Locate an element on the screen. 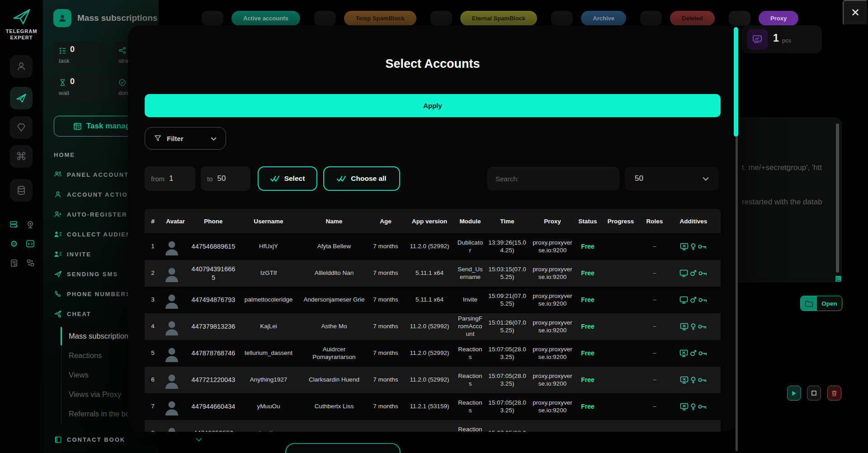 Image resolution: width=868 pixels, height=453 pixels. background-action-button-partial is located at coordinates (343, 448).